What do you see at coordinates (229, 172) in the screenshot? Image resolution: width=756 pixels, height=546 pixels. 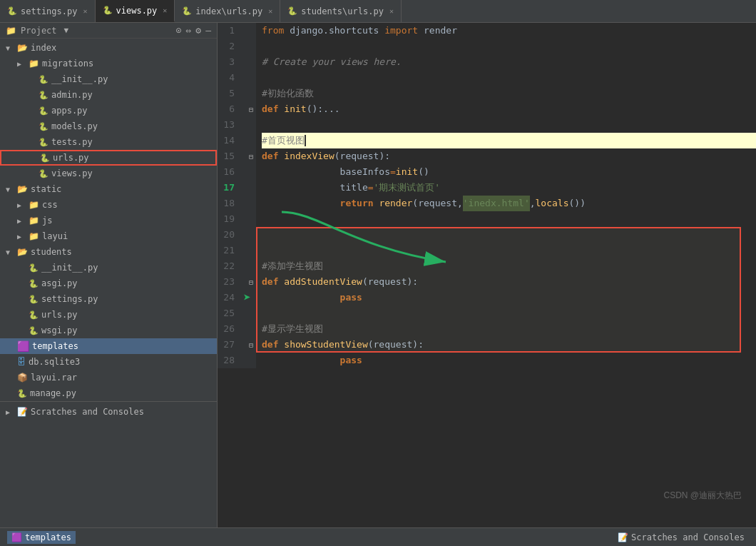 I see `ln-16: 16` at bounding box center [229, 172].